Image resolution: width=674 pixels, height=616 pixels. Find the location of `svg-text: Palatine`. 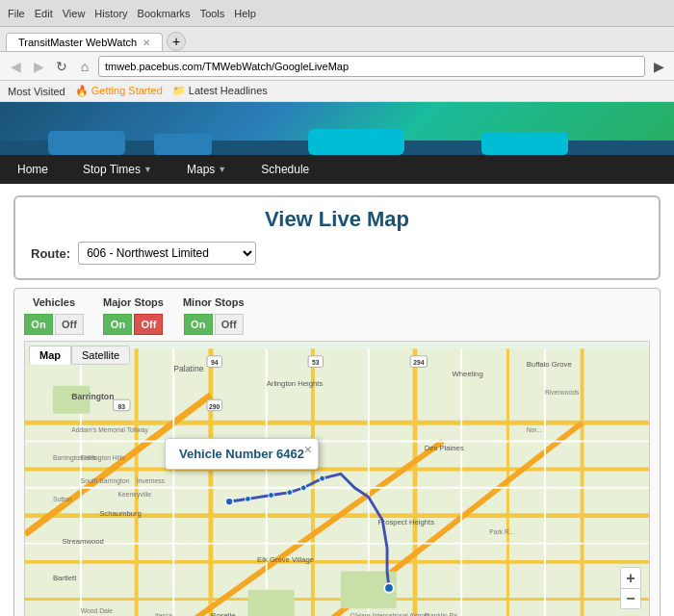

svg-text: Palatine is located at coordinates (189, 369).